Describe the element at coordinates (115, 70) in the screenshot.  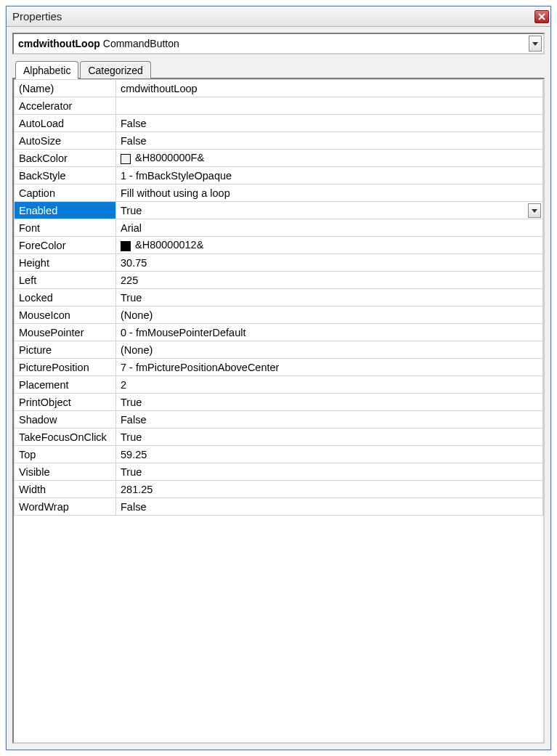
I see `tab-categorized: Categorized` at that location.